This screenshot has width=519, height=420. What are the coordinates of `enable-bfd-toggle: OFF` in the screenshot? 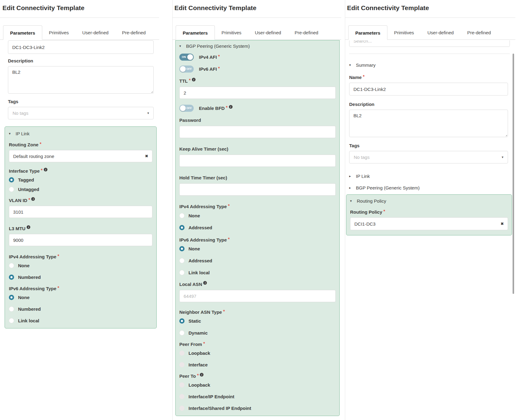 It's located at (187, 108).